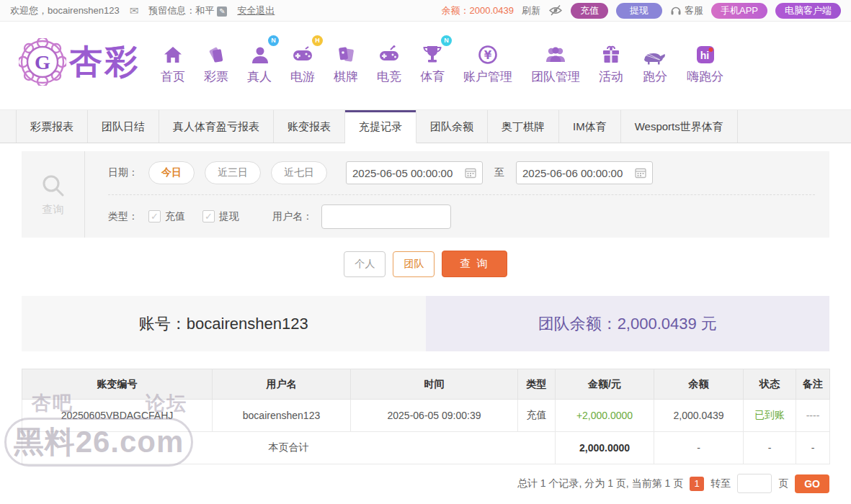  I want to click on nav-item-cards: 棋牌, so click(346, 62).